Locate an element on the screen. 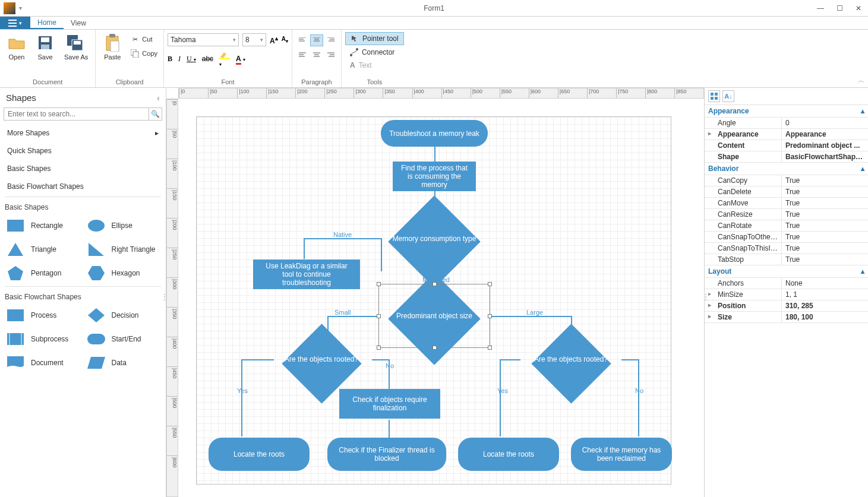 The width and height of the screenshot is (868, 497). align-top-left-button is located at coordinates (302, 40).